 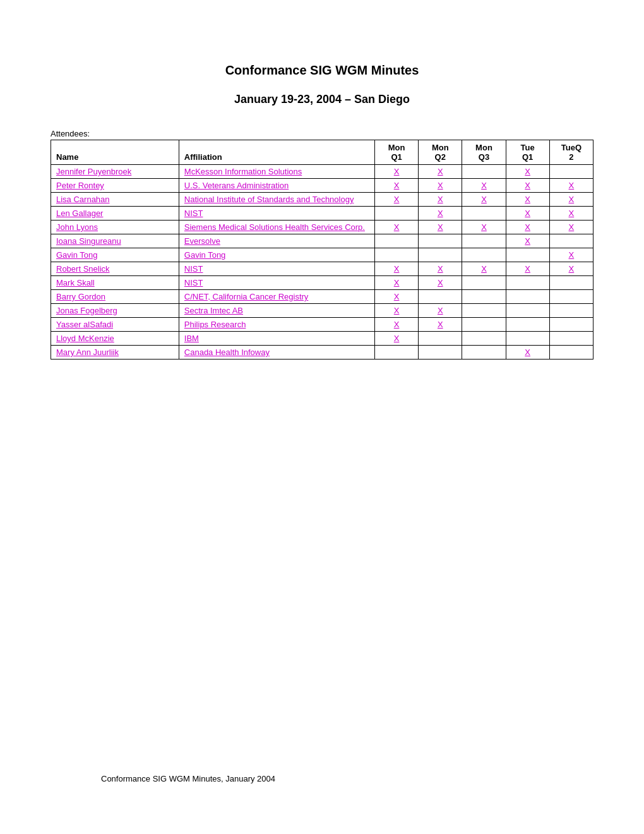 What do you see at coordinates (277, 227) in the screenshot?
I see `cell-affiliation: Siemens Medical Solutions Health Service…` at bounding box center [277, 227].